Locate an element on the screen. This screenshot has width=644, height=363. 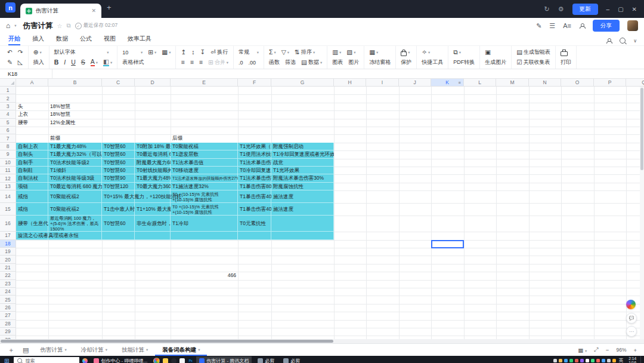
cell: 12%全属性 is located at coordinates (75, 123).